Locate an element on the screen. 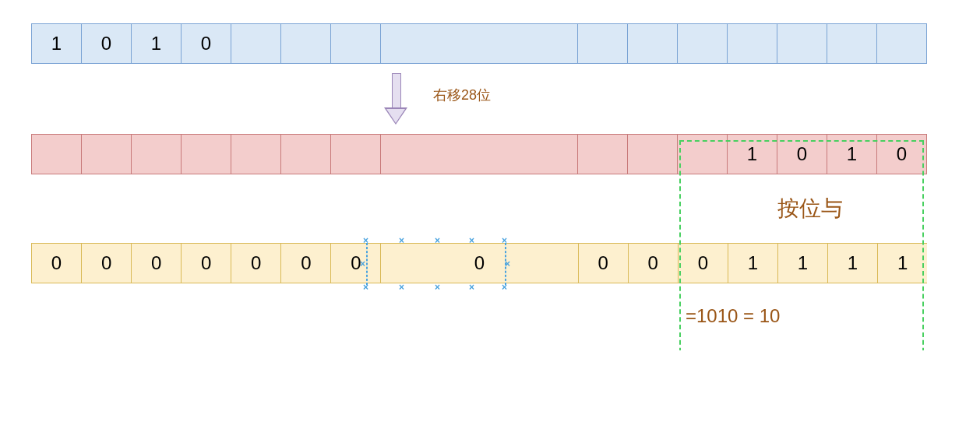  result-label: =1010 = 10 is located at coordinates (479, 316).